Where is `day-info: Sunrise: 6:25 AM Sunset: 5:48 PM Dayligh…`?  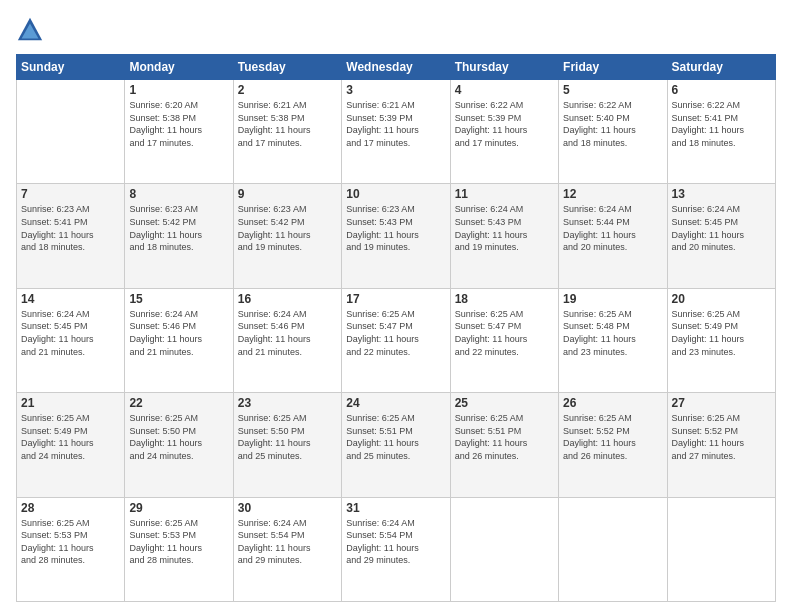
day-info: Sunrise: 6:25 AM Sunset: 5:48 PM Dayligh… is located at coordinates (612, 333).